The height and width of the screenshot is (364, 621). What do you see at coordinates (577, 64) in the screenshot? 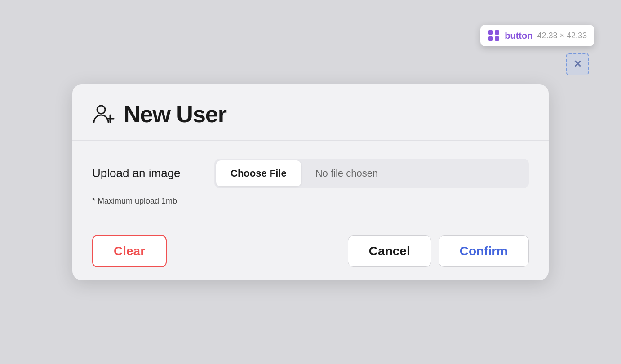
I see `close-button-highlight: ✕` at bounding box center [577, 64].